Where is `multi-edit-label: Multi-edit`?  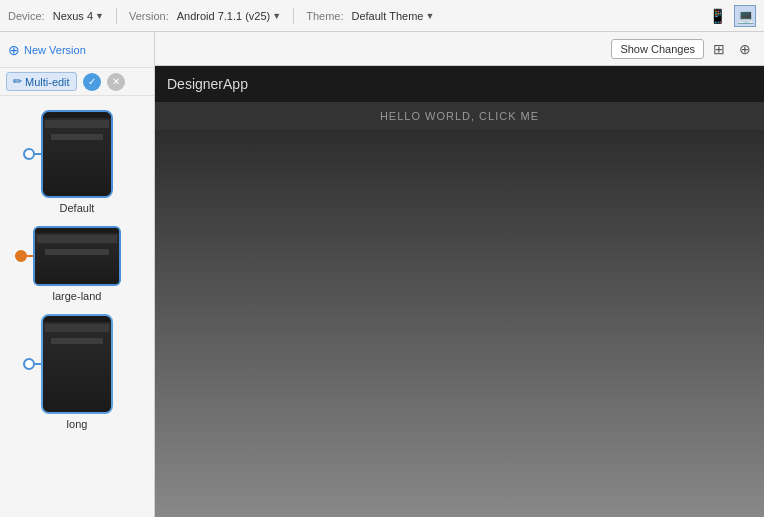 multi-edit-label: Multi-edit is located at coordinates (48, 82).